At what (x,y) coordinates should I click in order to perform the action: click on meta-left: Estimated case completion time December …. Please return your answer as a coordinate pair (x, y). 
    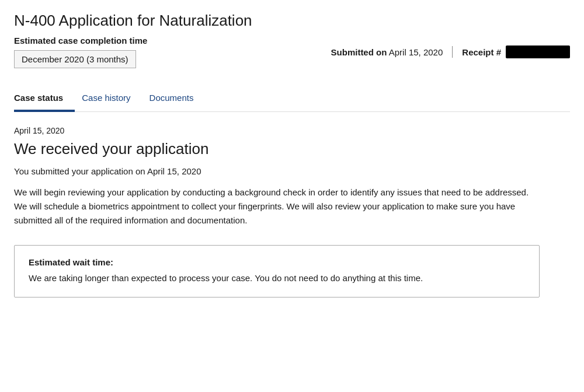
    Looking at the image, I should click on (173, 52).